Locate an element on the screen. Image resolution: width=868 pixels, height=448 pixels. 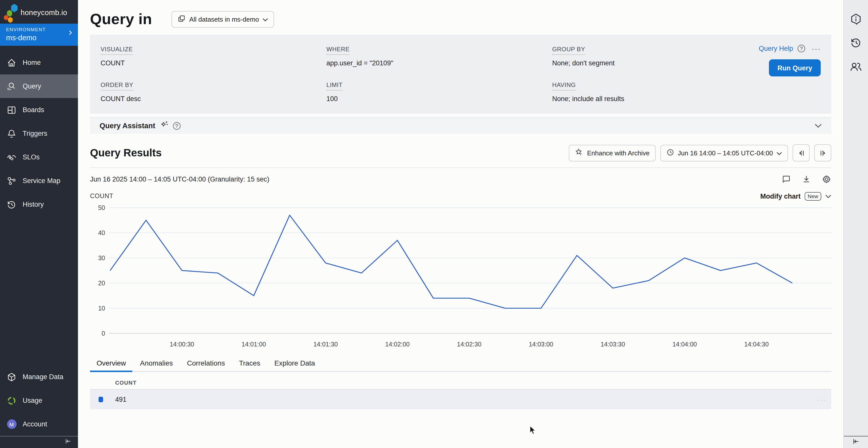
dataset-selector-button: All datasets in ms-demo is located at coordinates (223, 19).